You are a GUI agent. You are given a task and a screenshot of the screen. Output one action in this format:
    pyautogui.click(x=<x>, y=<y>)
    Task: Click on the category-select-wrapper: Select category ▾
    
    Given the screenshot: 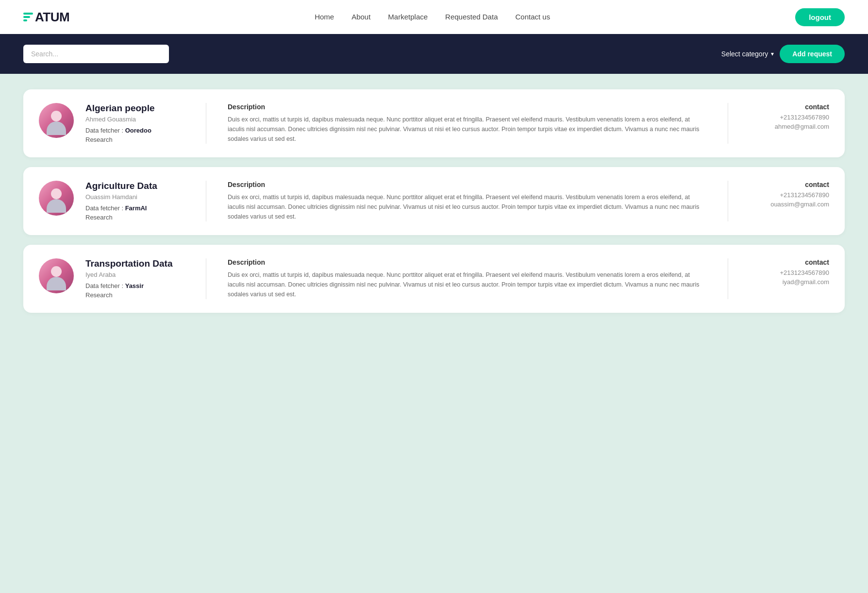 What is the action you would take?
    pyautogui.click(x=748, y=54)
    